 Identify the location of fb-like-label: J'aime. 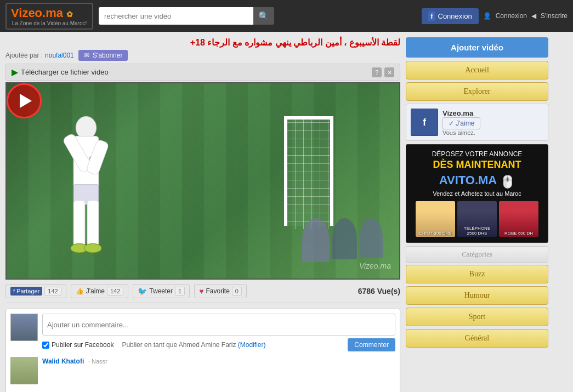
(465, 123).